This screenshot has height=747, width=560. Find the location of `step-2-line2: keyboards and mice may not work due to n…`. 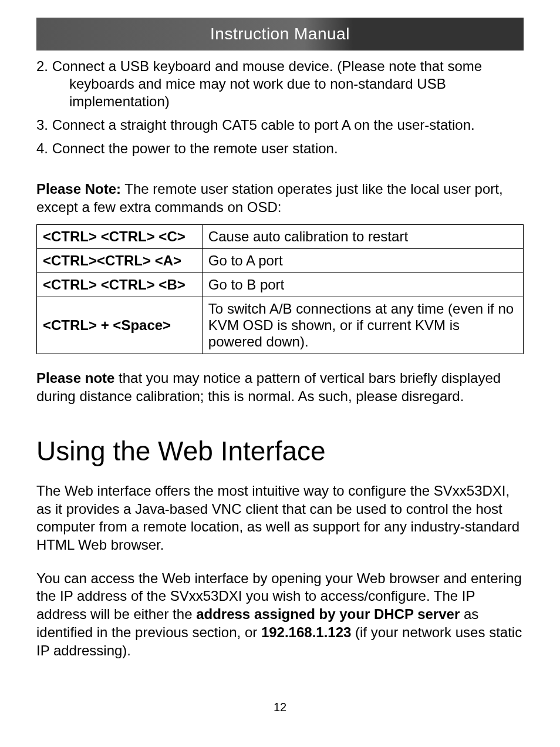

step-2-line2: keyboards and mice may not work due to n… is located at coordinates (249, 83).